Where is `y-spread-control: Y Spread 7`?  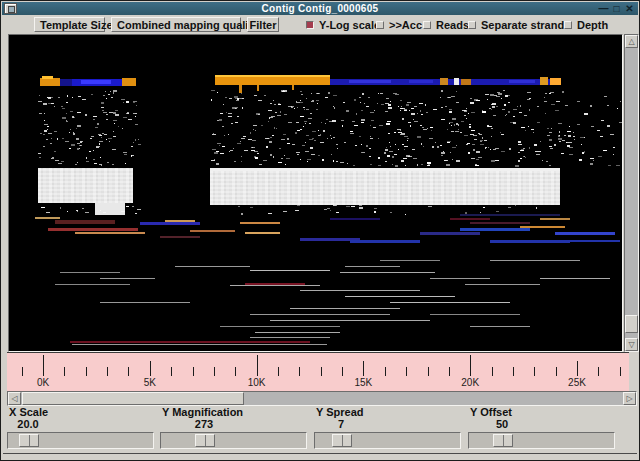 y-spread-control: Y Spread 7 is located at coordinates (388, 428).